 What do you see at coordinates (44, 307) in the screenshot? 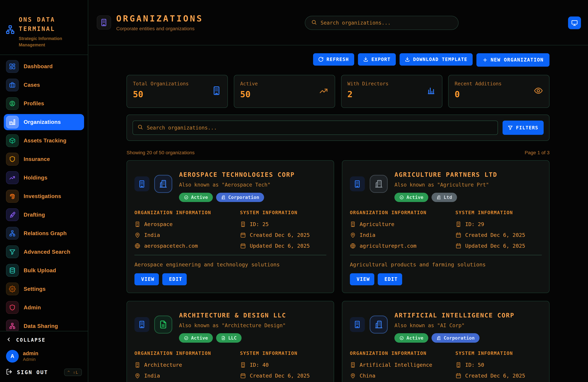
I see `sidebar-item-admin: Admin` at bounding box center [44, 307].